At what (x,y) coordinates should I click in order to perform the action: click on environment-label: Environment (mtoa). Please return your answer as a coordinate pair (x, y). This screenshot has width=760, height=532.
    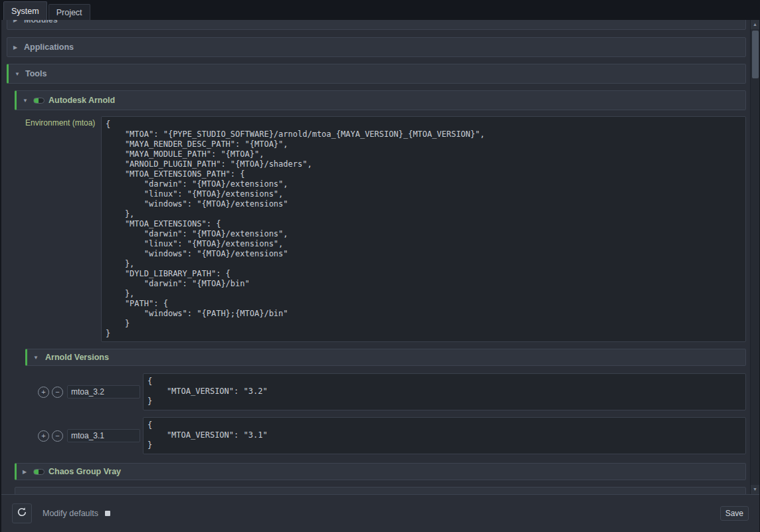
    Looking at the image, I should click on (63, 122).